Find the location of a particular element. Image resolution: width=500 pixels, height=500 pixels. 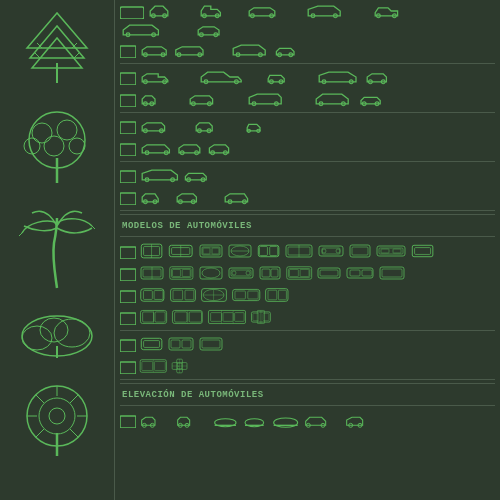

elevacion-section-header: ELEVACIÓN DE AUTOMÓVILES is located at coordinates (308, 394).